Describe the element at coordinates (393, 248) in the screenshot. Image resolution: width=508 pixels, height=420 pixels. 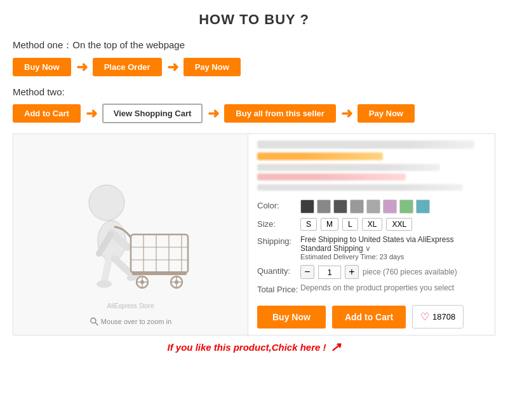
I see `shipping-value: Free Shipping to United States via AliEx…` at that location.